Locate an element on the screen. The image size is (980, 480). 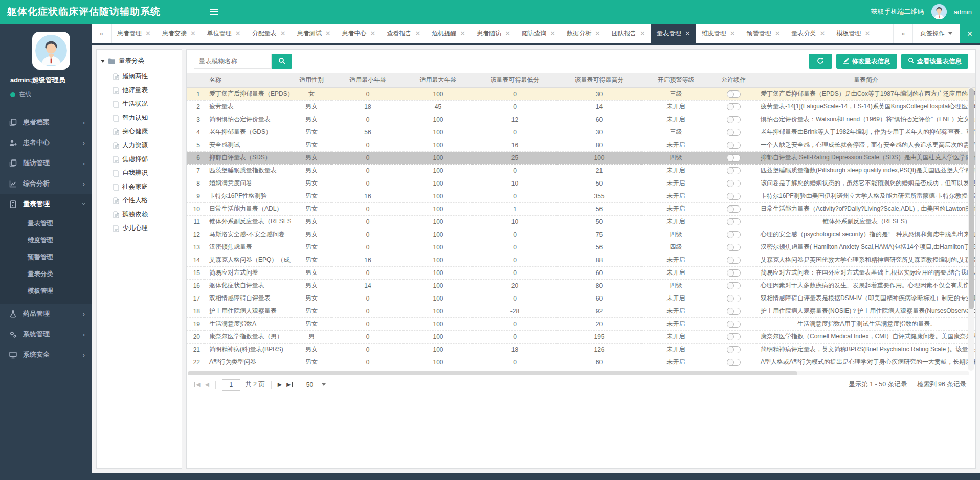
tab-预警管理: 预警管理✕ is located at coordinates (764, 34).